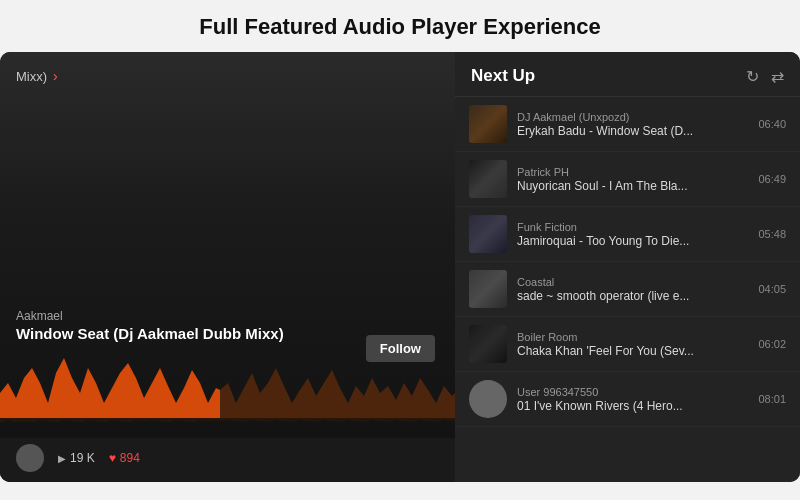 This screenshot has height=500, width=800. I want to click on header-icons: ↻ ⇄, so click(765, 76).